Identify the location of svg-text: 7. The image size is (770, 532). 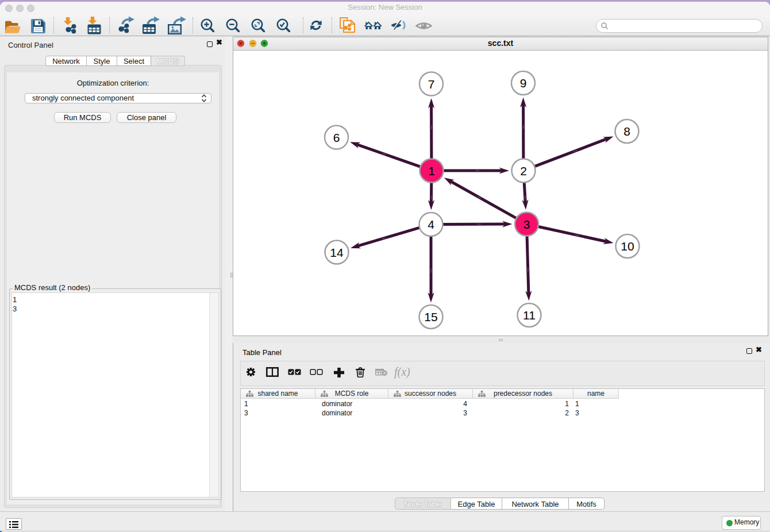
(432, 84).